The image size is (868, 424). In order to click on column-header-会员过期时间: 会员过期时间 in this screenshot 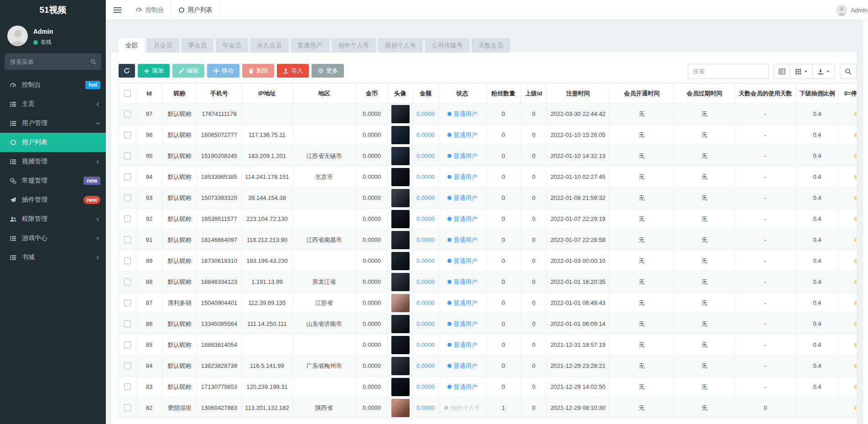, I will do `click(705, 94)`.